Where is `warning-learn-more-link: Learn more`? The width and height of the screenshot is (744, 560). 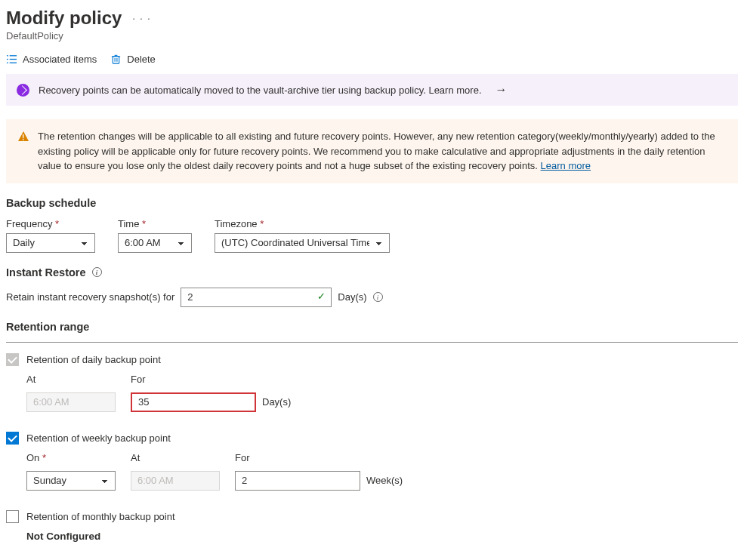 warning-learn-more-link: Learn more is located at coordinates (566, 166).